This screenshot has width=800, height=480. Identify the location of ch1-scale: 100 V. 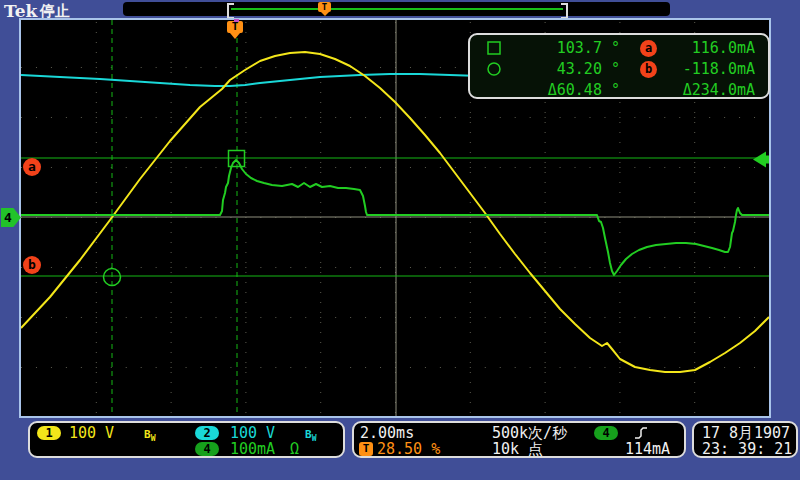
(92, 433).